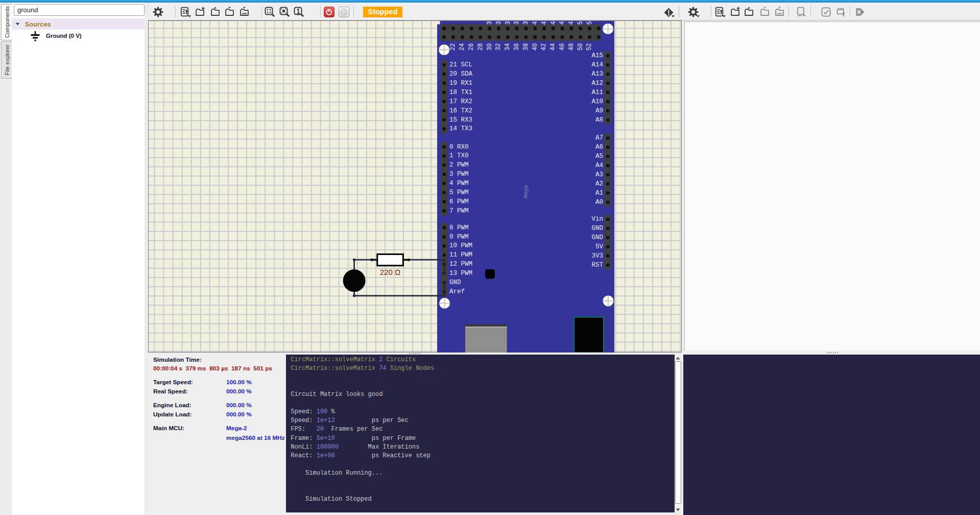 The image size is (980, 515). What do you see at coordinates (461, 255) in the screenshot?
I see `svg-text: 11 PWM` at bounding box center [461, 255].